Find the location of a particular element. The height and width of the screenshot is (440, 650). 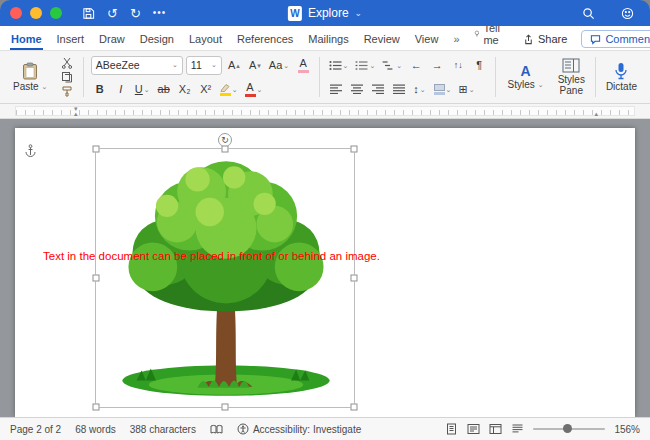

styles-button: A Styles ⌄ is located at coordinates (526, 77).